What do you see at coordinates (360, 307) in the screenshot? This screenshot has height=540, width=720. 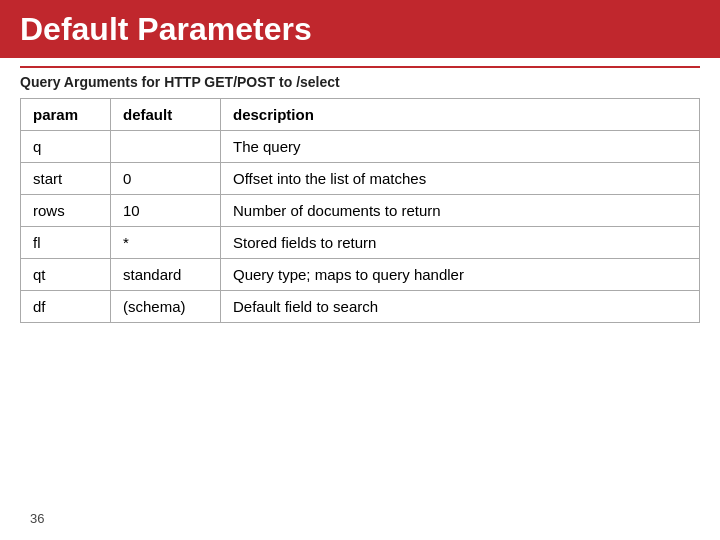 I see `table-row: df(schema)Default field to search` at bounding box center [360, 307].